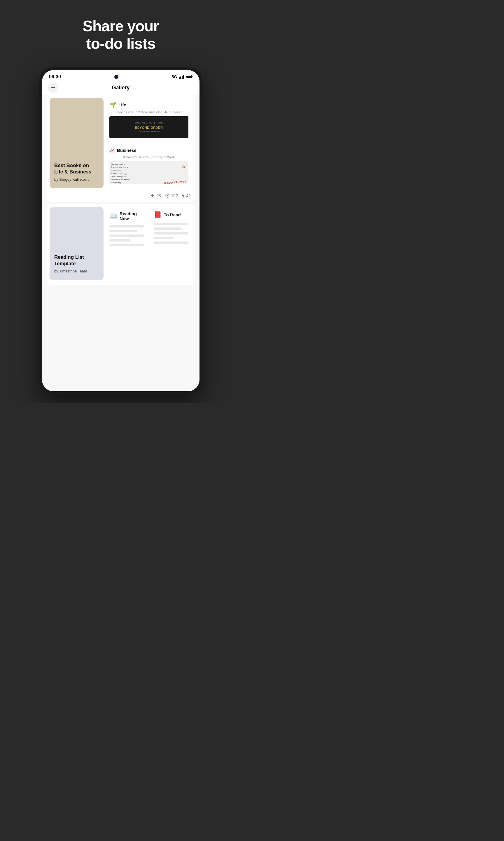 This screenshot has height=841, width=504. Describe the element at coordinates (167, 196) in the screenshot. I see `audio-icon` at that location.